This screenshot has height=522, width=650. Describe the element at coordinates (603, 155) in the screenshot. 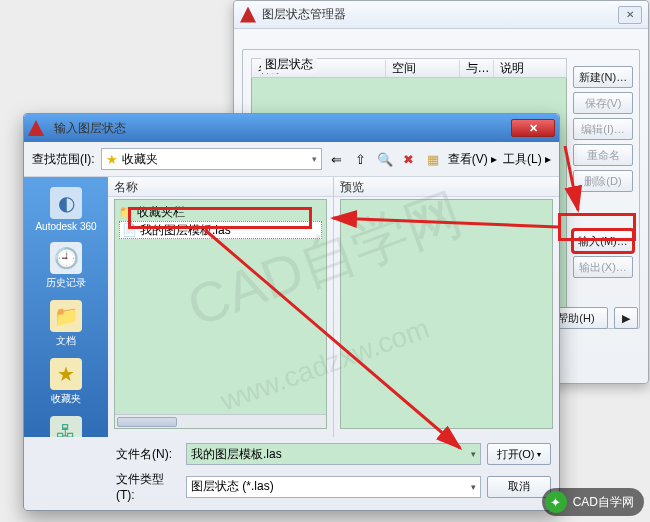

I see `rename-button: 重命名` at that location.